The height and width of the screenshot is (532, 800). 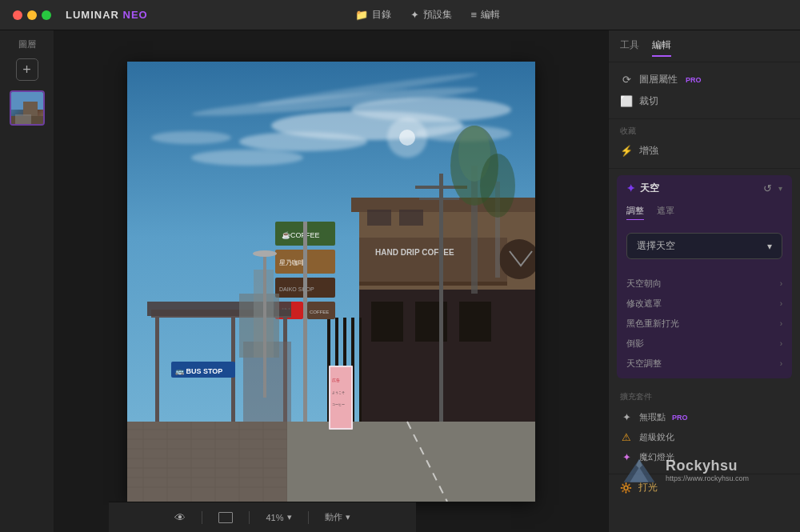 I want to click on ext-noiseless: ✦ 無瑕點 PRO, so click(x=704, y=418).